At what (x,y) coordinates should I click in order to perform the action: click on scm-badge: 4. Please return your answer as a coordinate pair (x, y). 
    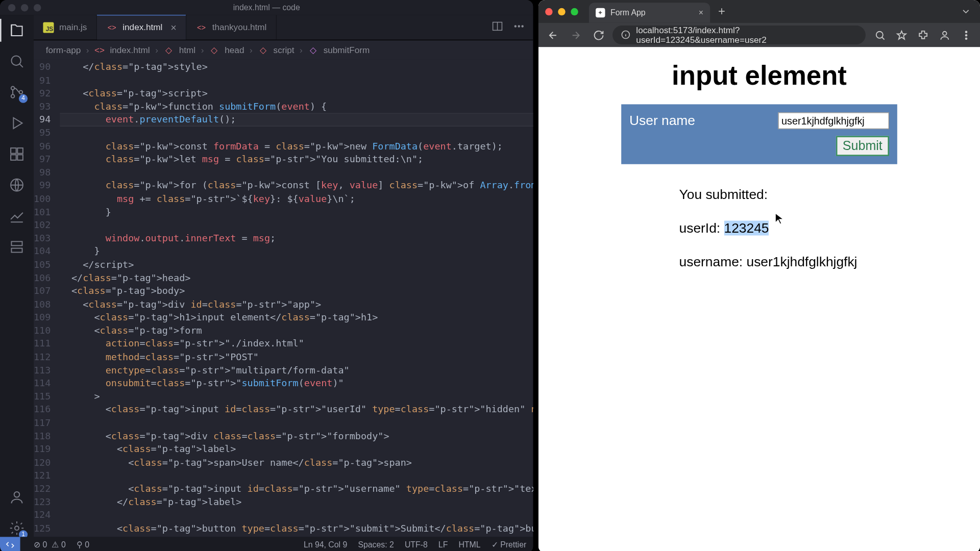
    Looking at the image, I should click on (23, 99).